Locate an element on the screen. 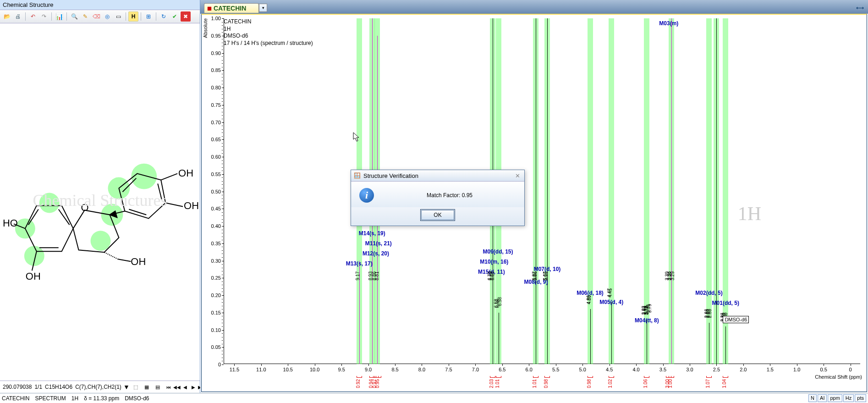  nav-fwd-icon: ▶ is located at coordinates (193, 387).